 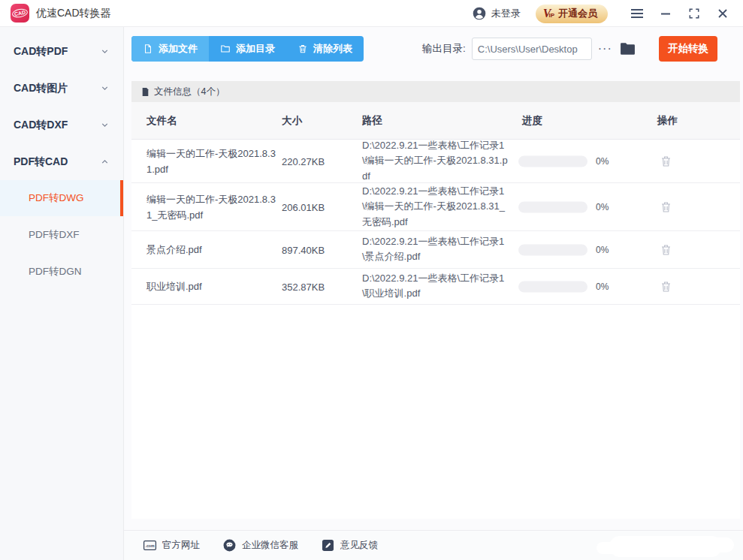 What do you see at coordinates (56, 272) in the screenshot?
I see `sidebar-subitem-label: PDF转DGN` at bounding box center [56, 272].